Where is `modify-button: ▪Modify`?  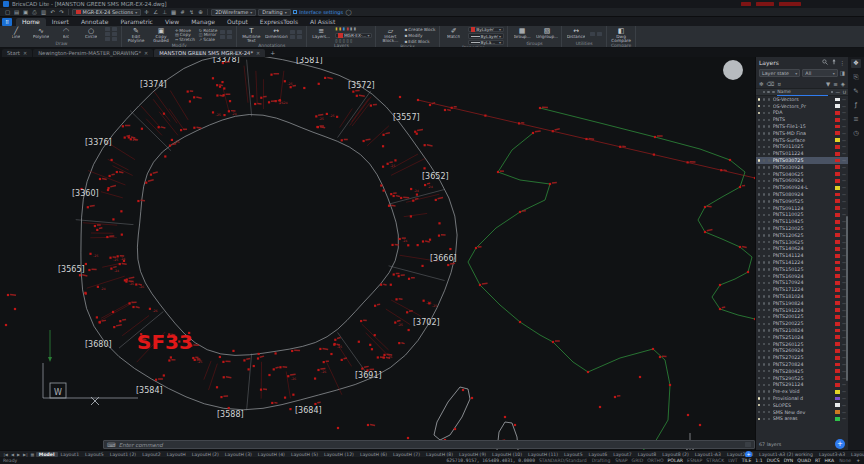 modify-button: ▪Modify is located at coordinates (420, 36).